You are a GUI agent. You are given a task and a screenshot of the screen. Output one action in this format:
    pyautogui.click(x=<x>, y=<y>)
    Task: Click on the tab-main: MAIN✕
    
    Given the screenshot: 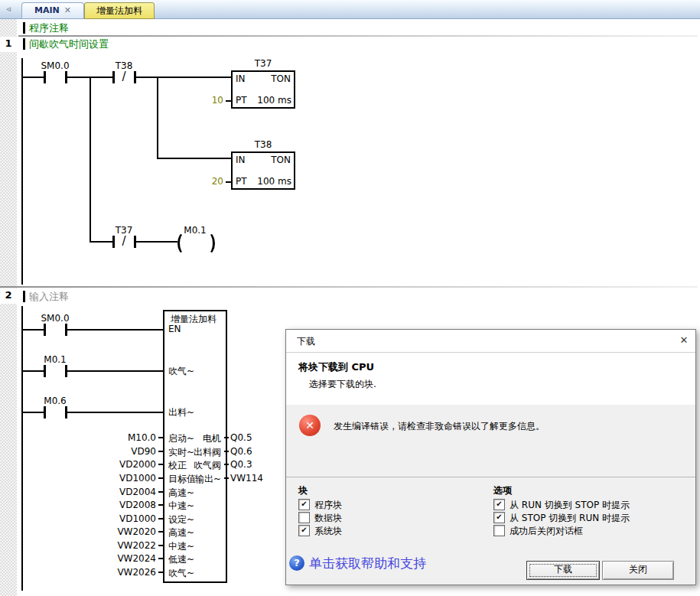 What is the action you would take?
    pyautogui.click(x=53, y=11)
    